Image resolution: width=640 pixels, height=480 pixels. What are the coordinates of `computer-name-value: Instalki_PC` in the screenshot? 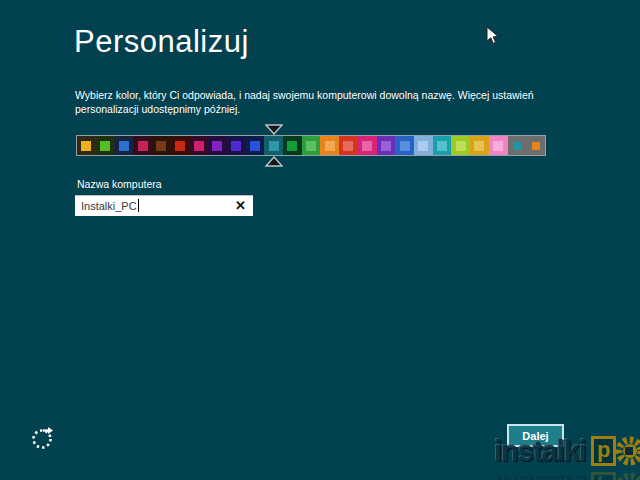 It's located at (106, 206).